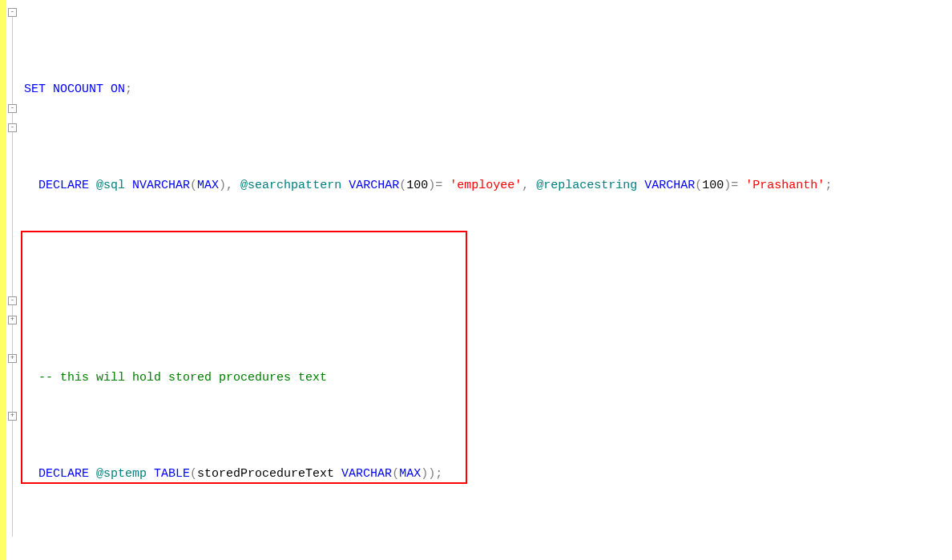 This screenshot has width=952, height=560. I want to click on code-line: DECLARE @sql NVARCHAR(MAX), @searchpatte…, so click(485, 186).